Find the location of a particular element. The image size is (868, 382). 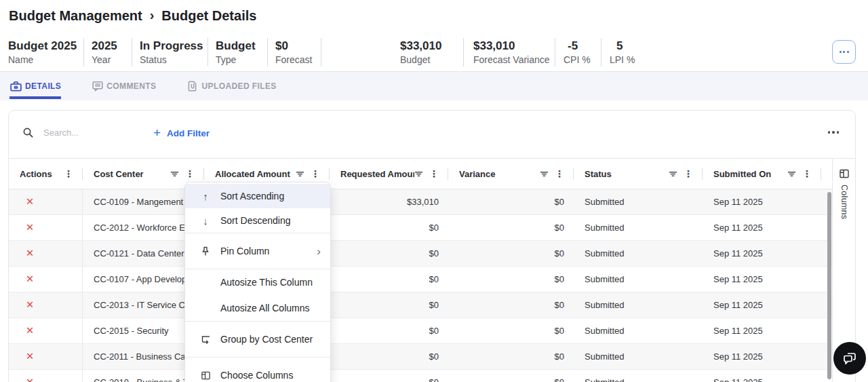

chat-button is located at coordinates (850, 358).